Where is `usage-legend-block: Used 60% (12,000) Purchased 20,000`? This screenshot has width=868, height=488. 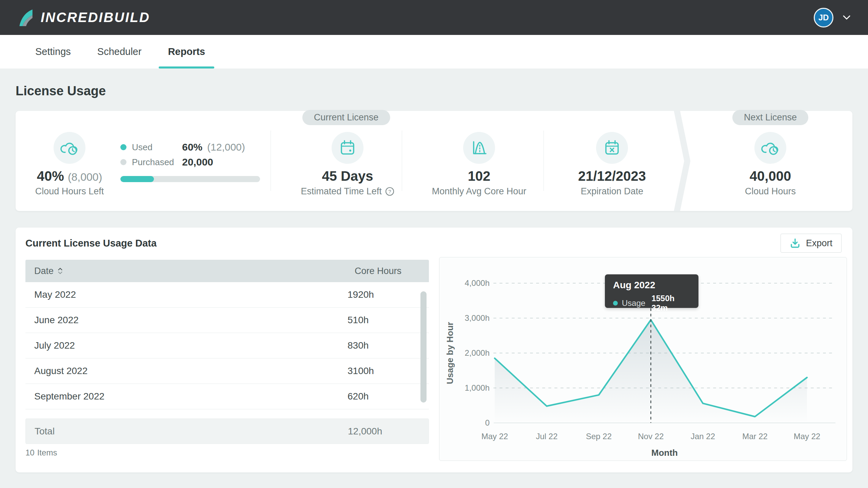
usage-legend-block: Used 60% (12,000) Purchased 20,000 is located at coordinates (190, 161).